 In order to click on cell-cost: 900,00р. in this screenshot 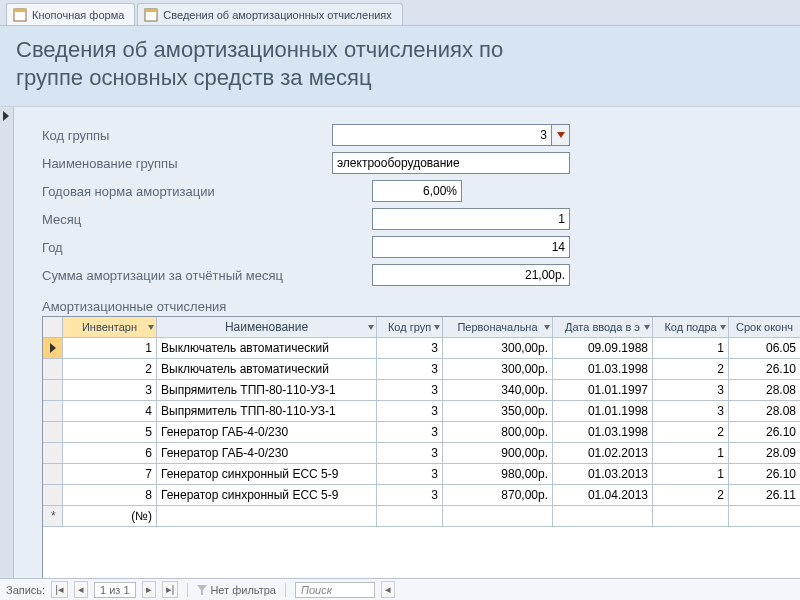, I will do `click(498, 454)`.